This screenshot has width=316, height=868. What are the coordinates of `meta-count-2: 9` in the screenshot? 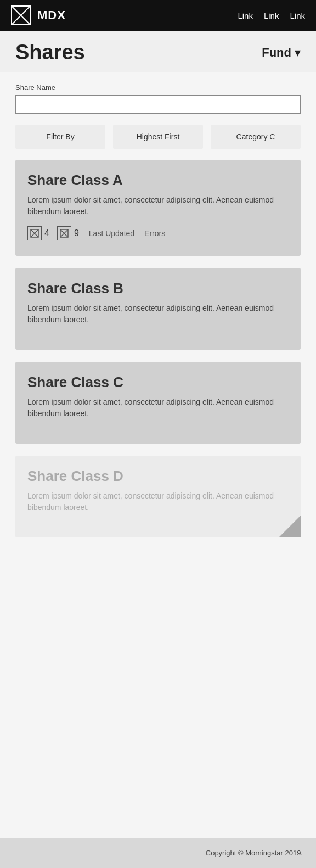 It's located at (77, 233).